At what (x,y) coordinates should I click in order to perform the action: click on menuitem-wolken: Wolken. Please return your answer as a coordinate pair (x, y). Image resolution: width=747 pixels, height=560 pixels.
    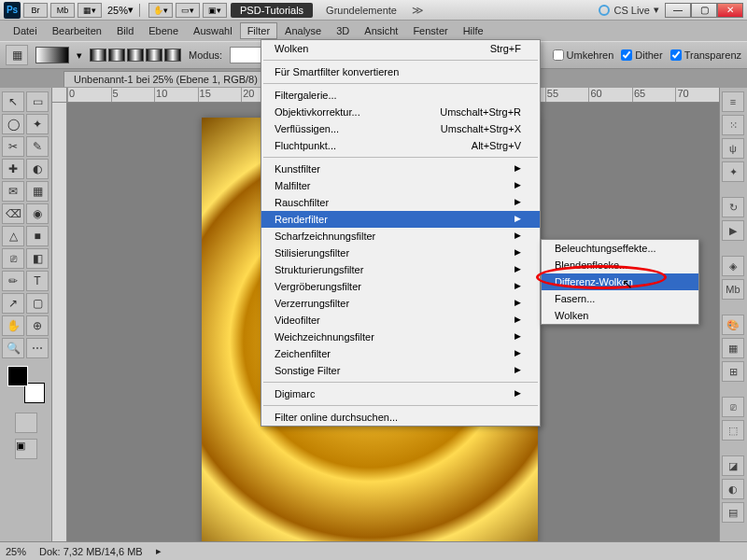
    Looking at the image, I should click on (620, 315).